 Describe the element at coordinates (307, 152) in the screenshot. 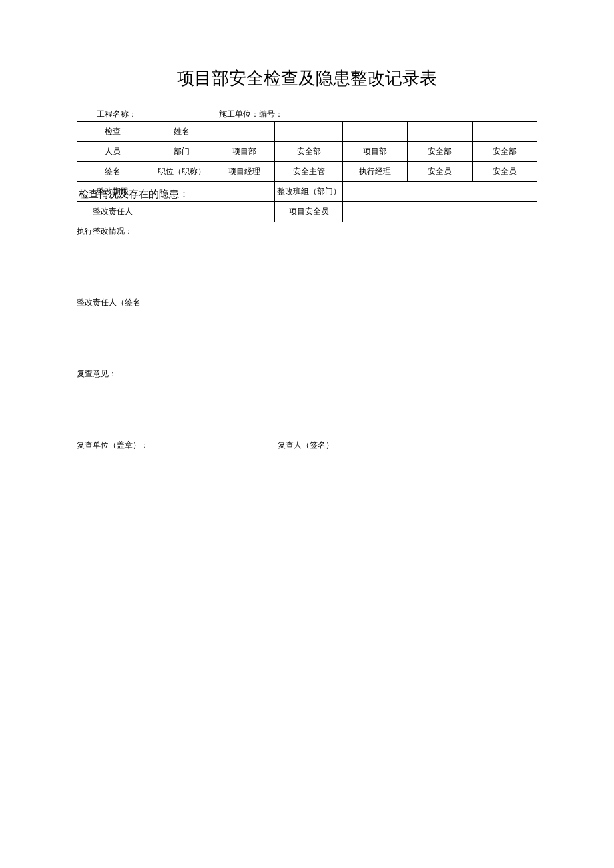

I see `table-row: 人员 部门 项目部 安全部 项目部 安全部 安全部` at that location.